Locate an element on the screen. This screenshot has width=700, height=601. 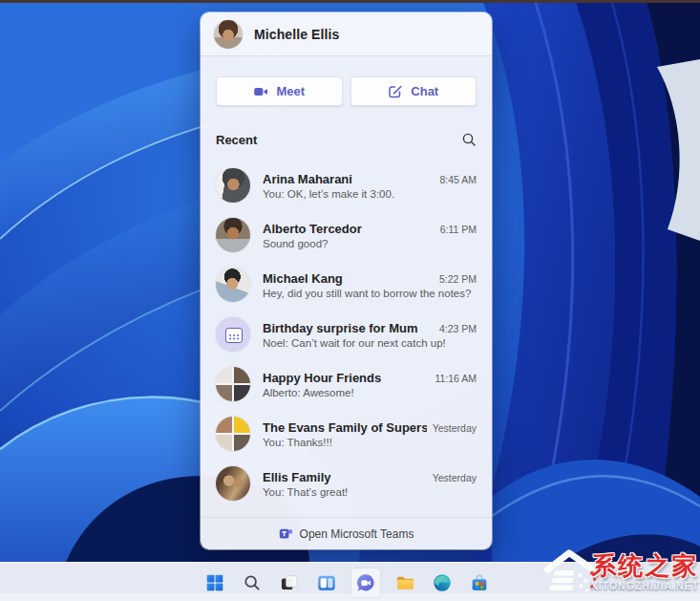
house-logo-icon is located at coordinates (569, 572).